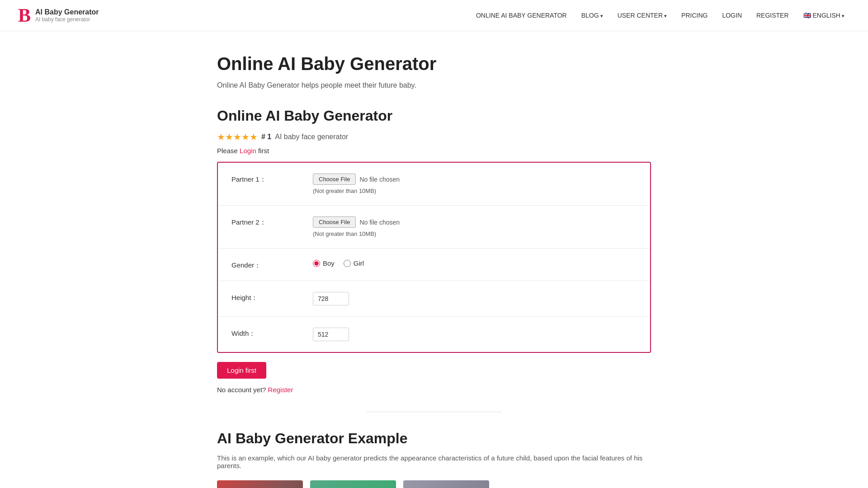 This screenshot has width=868, height=488. I want to click on login-notice-post: first, so click(263, 151).